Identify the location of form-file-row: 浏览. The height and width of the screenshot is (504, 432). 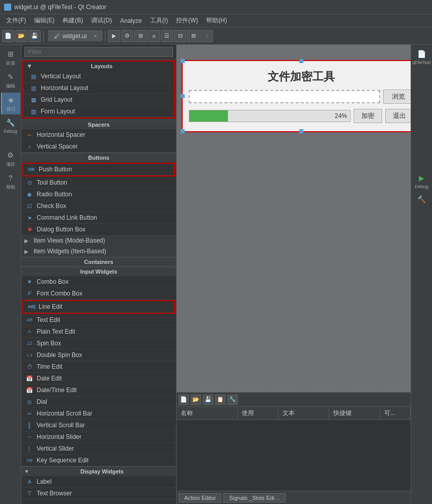
(300, 97).